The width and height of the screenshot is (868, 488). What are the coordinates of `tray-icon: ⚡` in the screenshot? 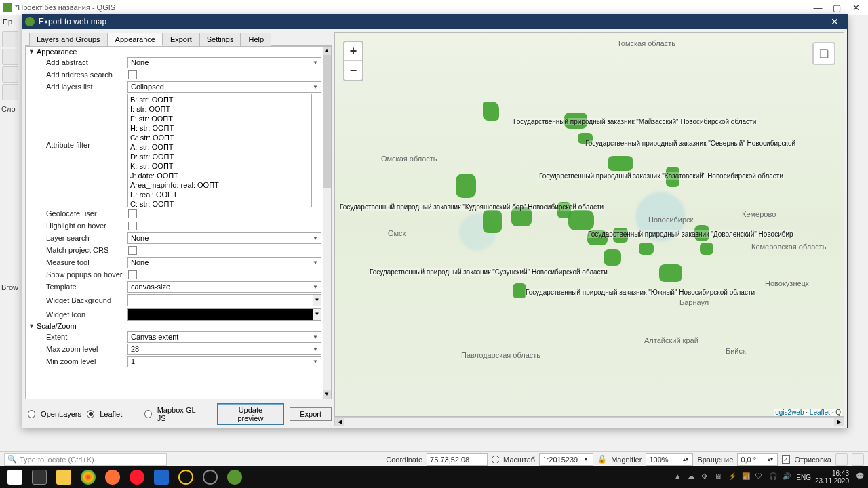 It's located at (733, 477).